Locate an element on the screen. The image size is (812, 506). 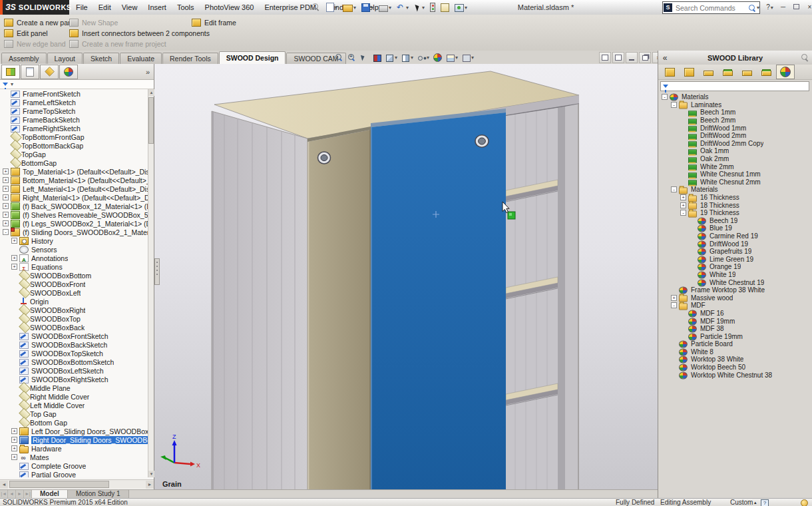
library-tree-item-lime-green-19: Lime Green 19 is located at coordinates (735, 259).